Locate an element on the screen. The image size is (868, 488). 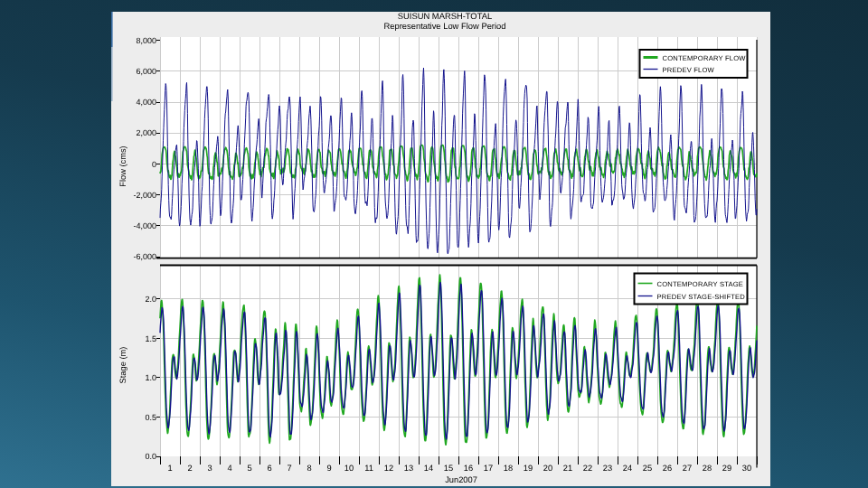
svg-text: 7 is located at coordinates (289, 468).